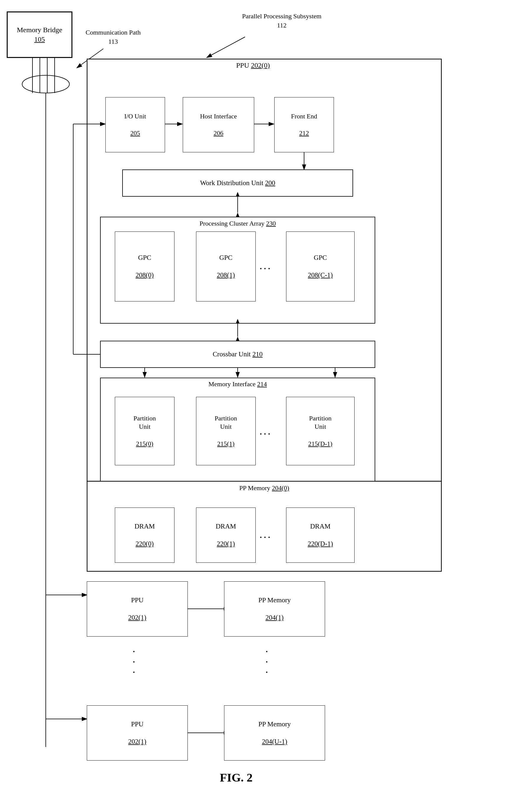  Describe the element at coordinates (267, 660) in the screenshot. I see `ppu-dots5: .` at that location.